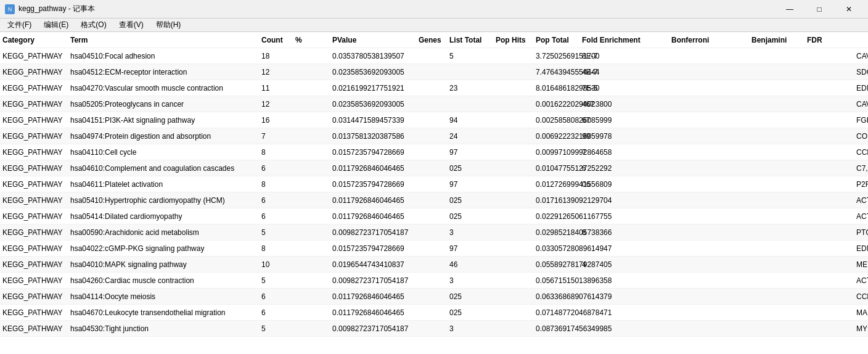 Image resolution: width=868 pixels, height=354 pixels. Describe the element at coordinates (373, 56) in the screenshot. I see `cell-pvalue: 0.0353780538139507` at that location.